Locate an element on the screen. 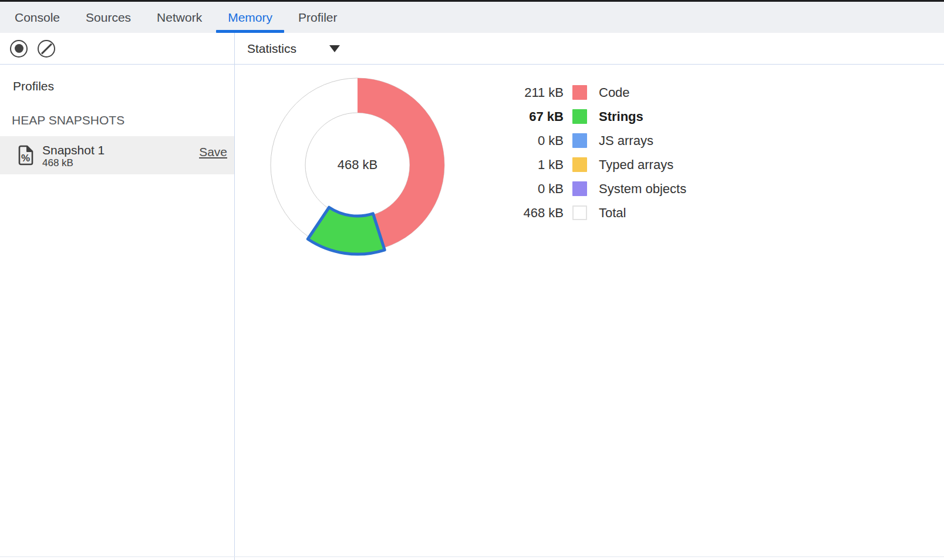 Image resolution: width=944 pixels, height=560 pixels. record-icon-dot is located at coordinates (19, 48).